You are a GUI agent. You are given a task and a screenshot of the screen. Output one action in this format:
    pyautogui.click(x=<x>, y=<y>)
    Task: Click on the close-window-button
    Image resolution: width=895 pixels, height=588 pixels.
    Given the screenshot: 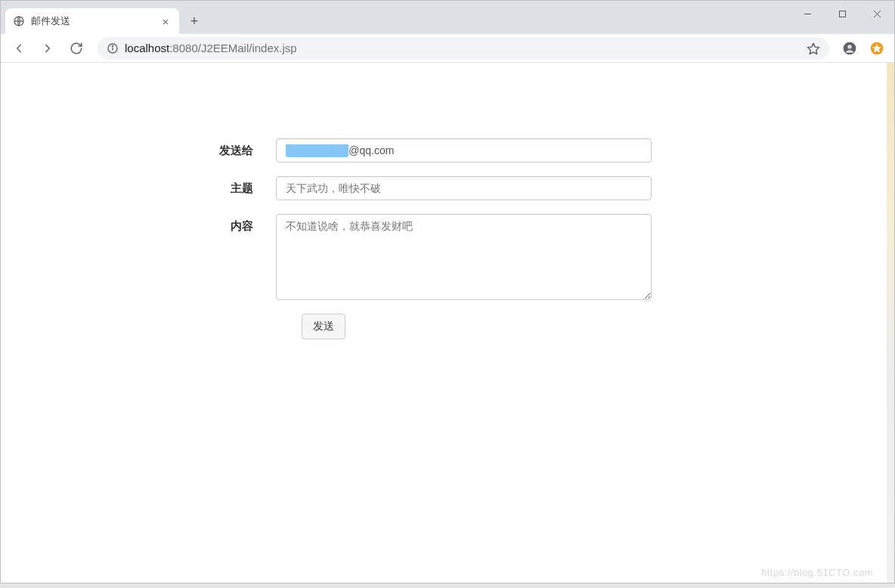 What is the action you would take?
    pyautogui.click(x=877, y=14)
    